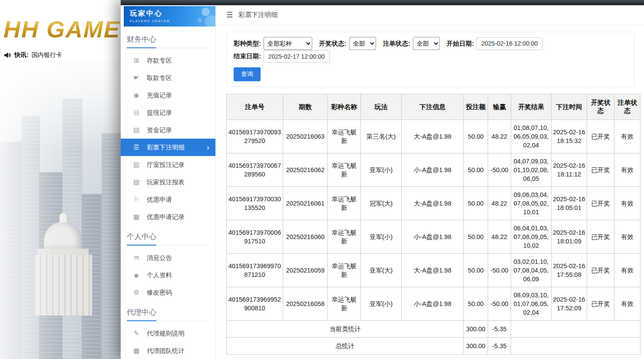 The width and height of the screenshot is (644, 359). What do you see at coordinates (248, 43) in the screenshot?
I see `lottery-type-label: 彩种类型:` at bounding box center [248, 43].